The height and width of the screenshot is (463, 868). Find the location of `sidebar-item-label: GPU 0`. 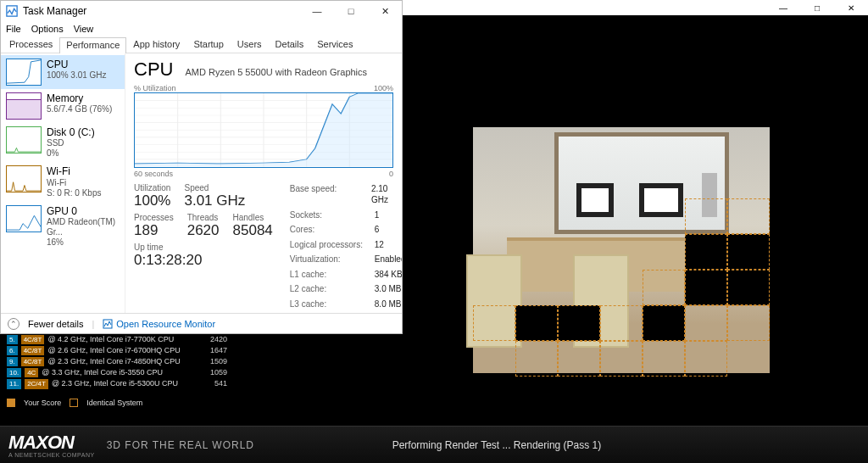

sidebar-item-label: GPU 0 is located at coordinates (83, 211).